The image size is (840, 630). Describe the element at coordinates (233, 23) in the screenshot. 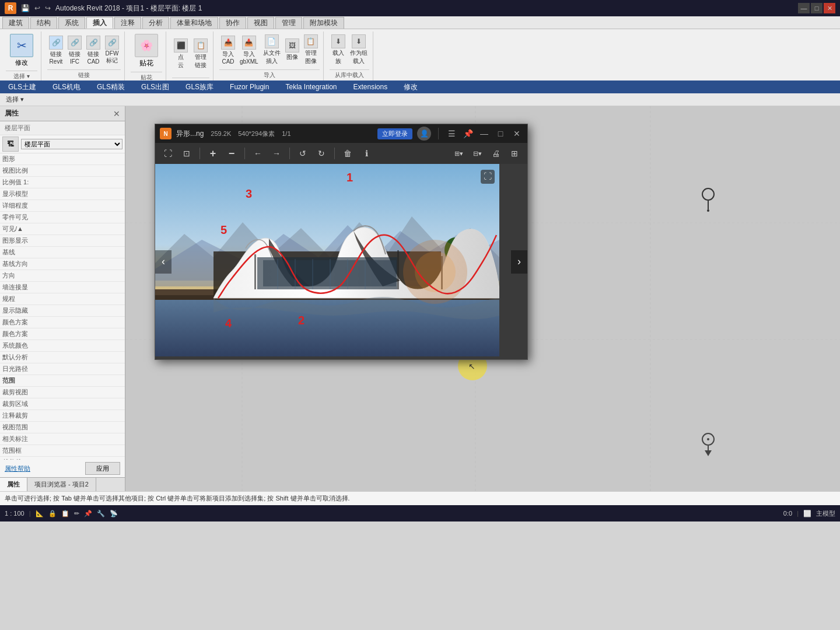

I see `tab-collaborate: 协作` at that location.